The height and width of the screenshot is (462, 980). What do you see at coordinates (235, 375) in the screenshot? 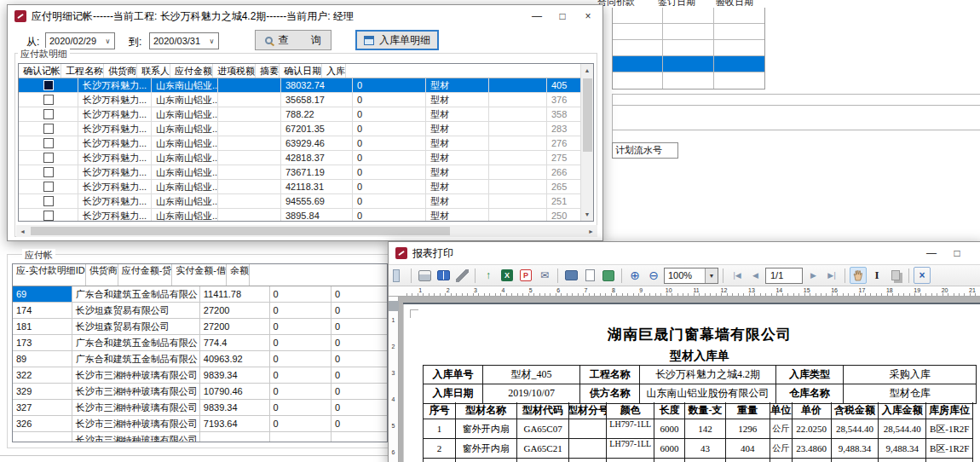
I see `cell-credit: 9839.34` at bounding box center [235, 375].